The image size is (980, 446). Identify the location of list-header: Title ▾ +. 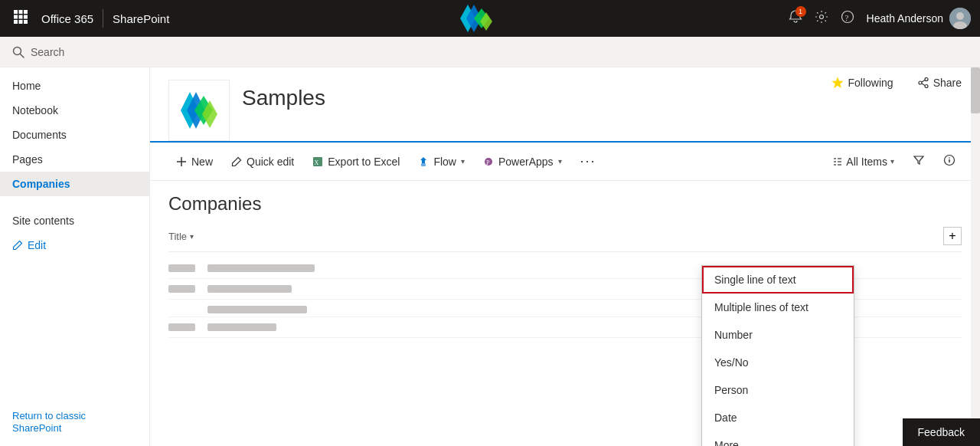
(565, 236).